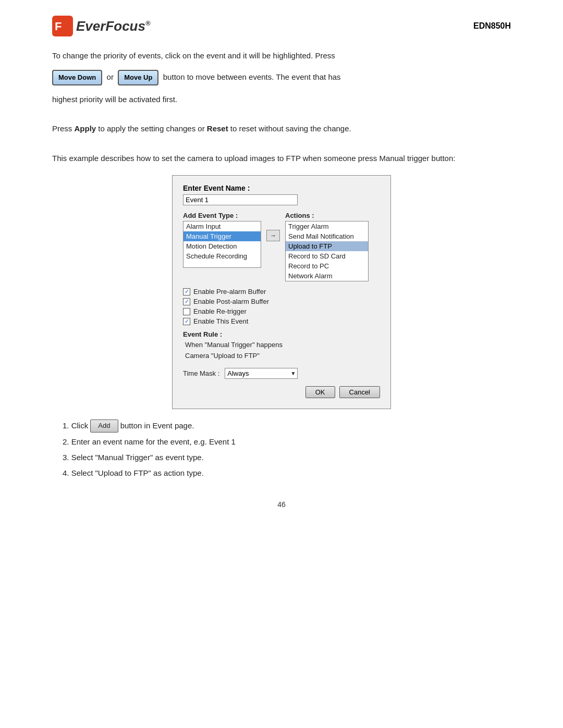  Describe the element at coordinates (282, 392) in the screenshot. I see `dialog-buttons: OK Cancel` at that location.